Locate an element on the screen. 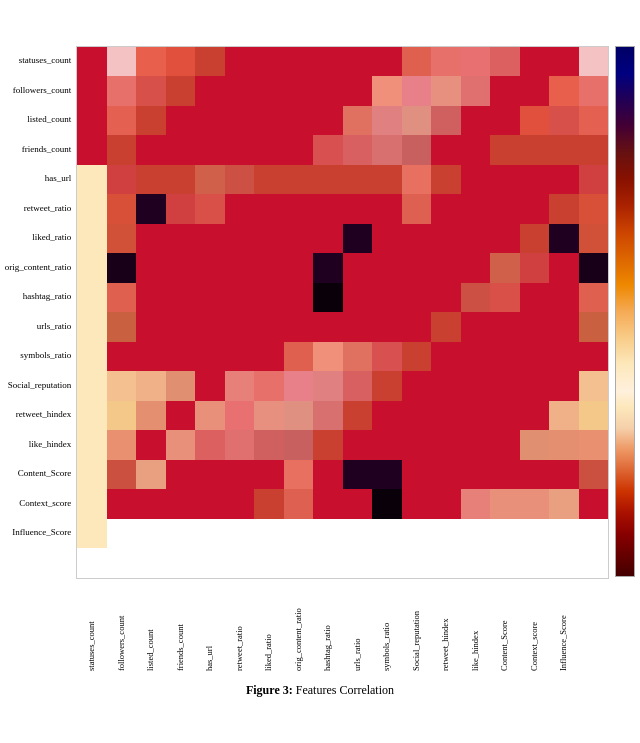 Image resolution: width=640 pixels, height=743 pixels. y-label-3: friends_count is located at coordinates (40, 149).